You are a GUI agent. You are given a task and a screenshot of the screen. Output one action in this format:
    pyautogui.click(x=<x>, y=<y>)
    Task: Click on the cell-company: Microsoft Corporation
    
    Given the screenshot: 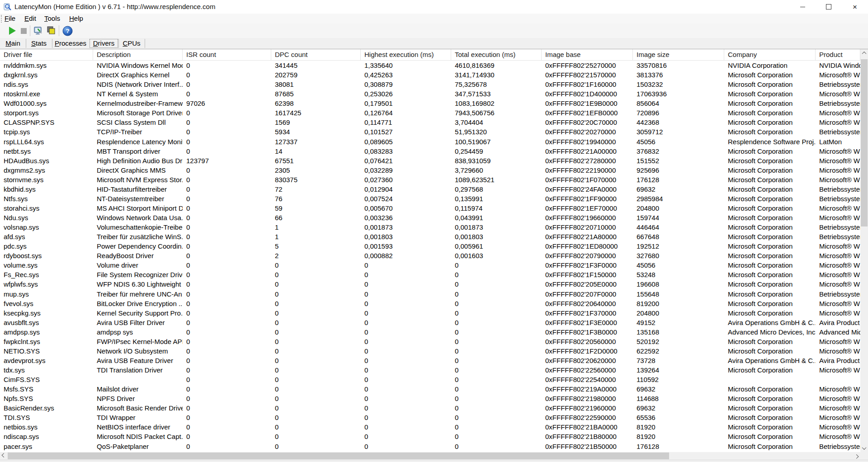 What is the action you would take?
    pyautogui.click(x=772, y=265)
    